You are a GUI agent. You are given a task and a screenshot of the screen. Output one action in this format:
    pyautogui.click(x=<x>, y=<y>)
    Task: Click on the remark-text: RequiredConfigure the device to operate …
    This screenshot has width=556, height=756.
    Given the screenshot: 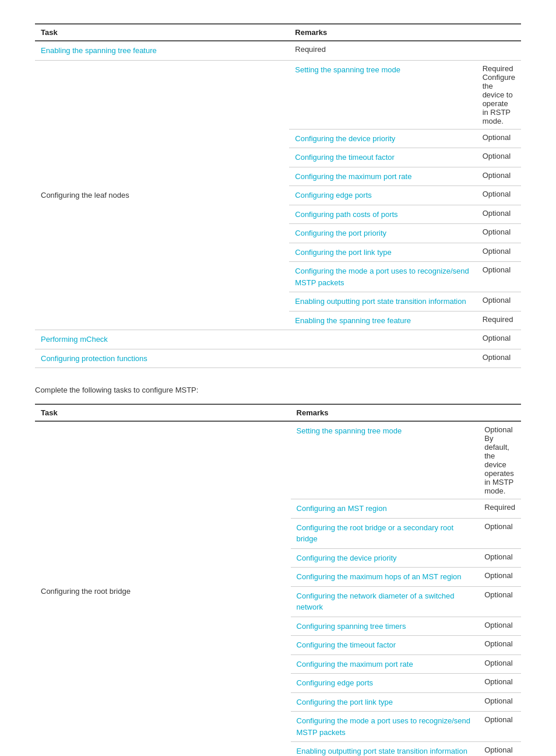 What is the action you would take?
    pyautogui.click(x=499, y=94)
    